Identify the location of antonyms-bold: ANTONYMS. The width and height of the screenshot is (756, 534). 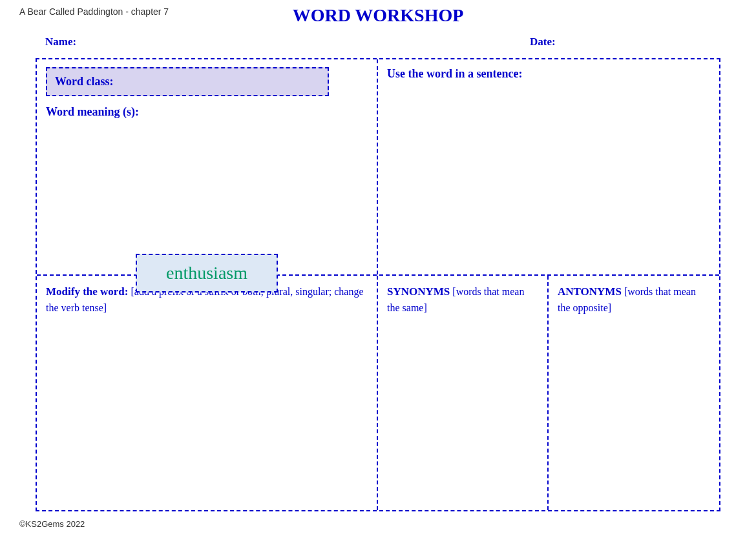
(589, 292).